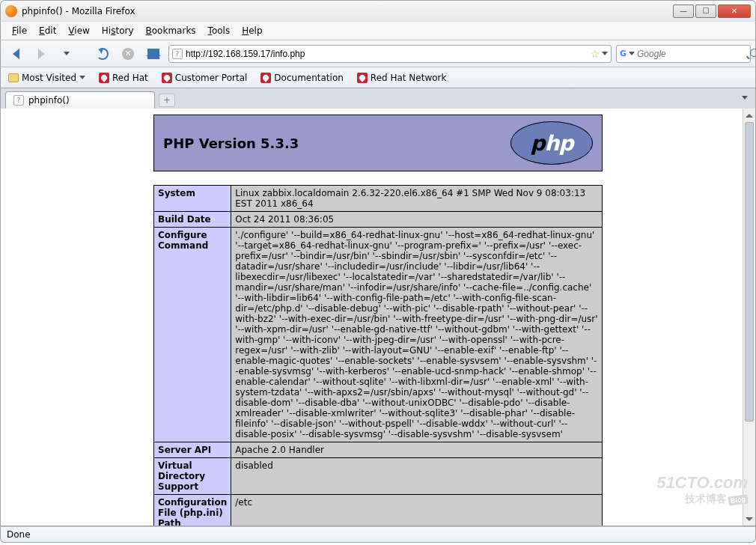 This screenshot has width=756, height=545. What do you see at coordinates (706, 11) in the screenshot?
I see `maximize-button: ☐` at bounding box center [706, 11].